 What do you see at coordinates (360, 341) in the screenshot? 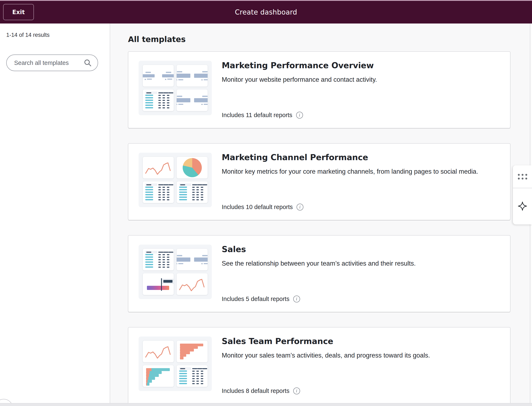
I see `template-title: Sales Team Performance` at bounding box center [360, 341].